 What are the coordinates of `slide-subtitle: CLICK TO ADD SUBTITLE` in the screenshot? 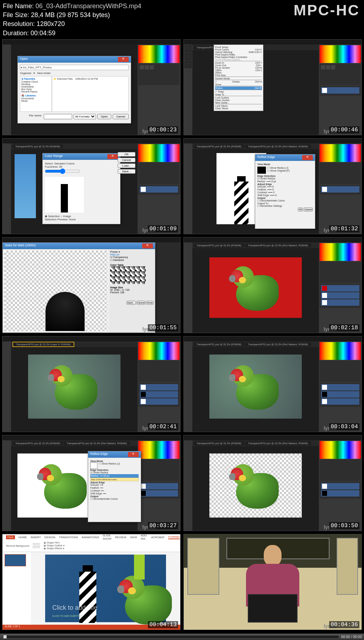 It's located at (67, 616).